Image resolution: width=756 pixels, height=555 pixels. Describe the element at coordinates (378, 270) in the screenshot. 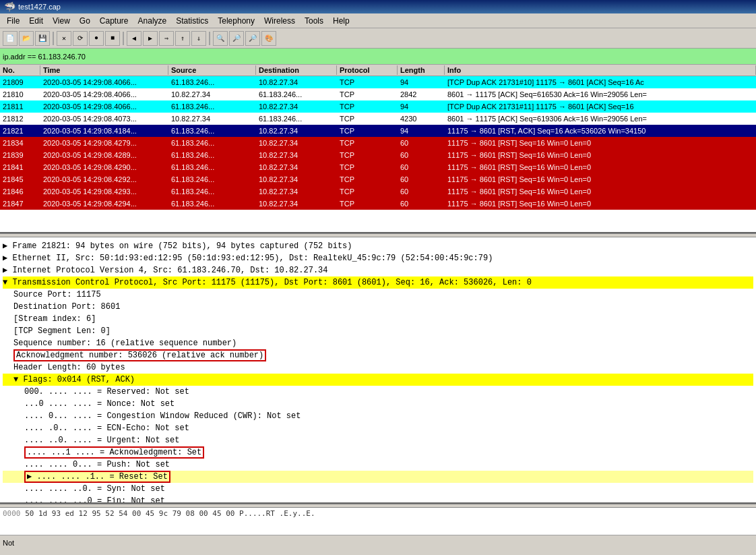

I see `detail-line: ▶ Internet Protocol Version 4, Src: 61.1…` at that location.